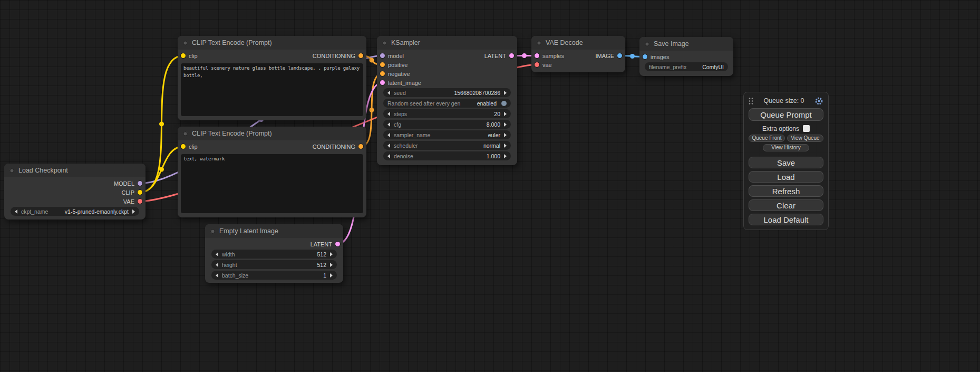 The image size is (980, 372). Describe the element at coordinates (447, 125) in the screenshot. I see `cfg-widget: cfg 8.000` at that location.